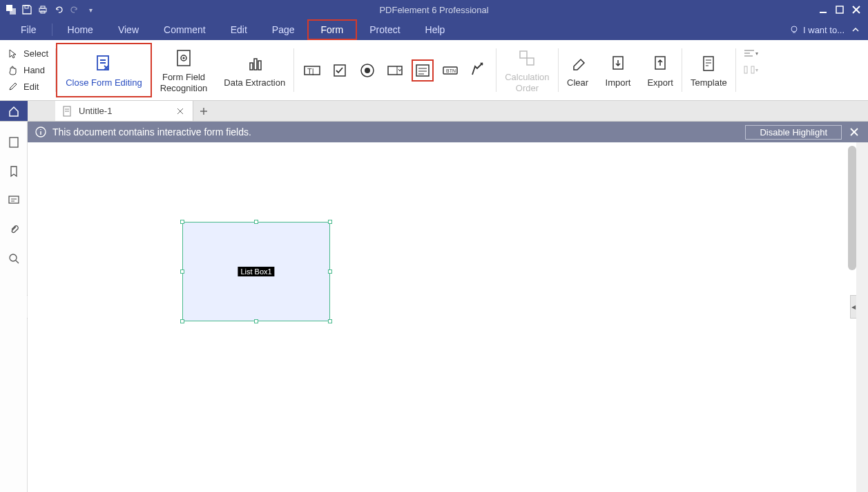 This screenshot has width=868, height=492. I want to click on redo-icon, so click(75, 10).